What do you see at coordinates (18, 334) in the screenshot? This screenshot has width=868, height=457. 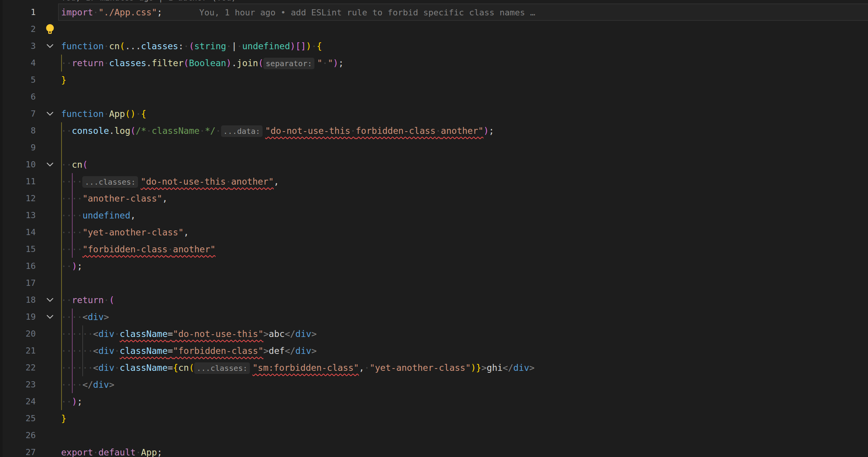 I see `line-number: 20` at bounding box center [18, 334].